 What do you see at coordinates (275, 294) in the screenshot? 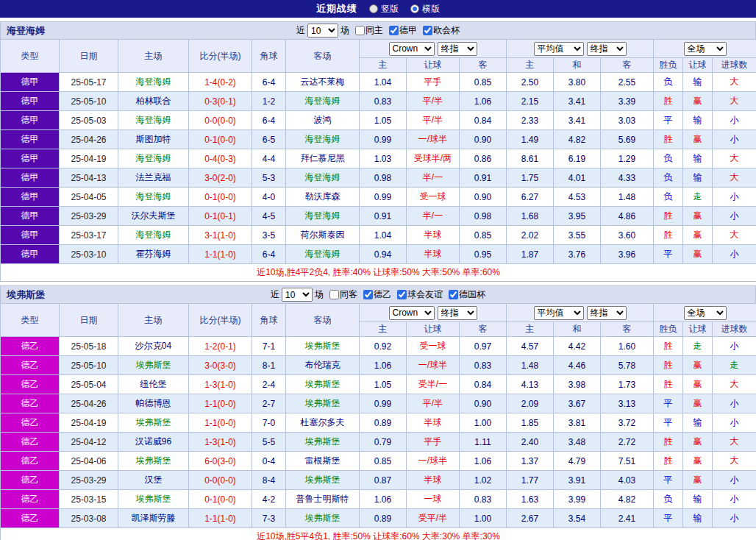
I see `near-label: 近` at bounding box center [275, 294].